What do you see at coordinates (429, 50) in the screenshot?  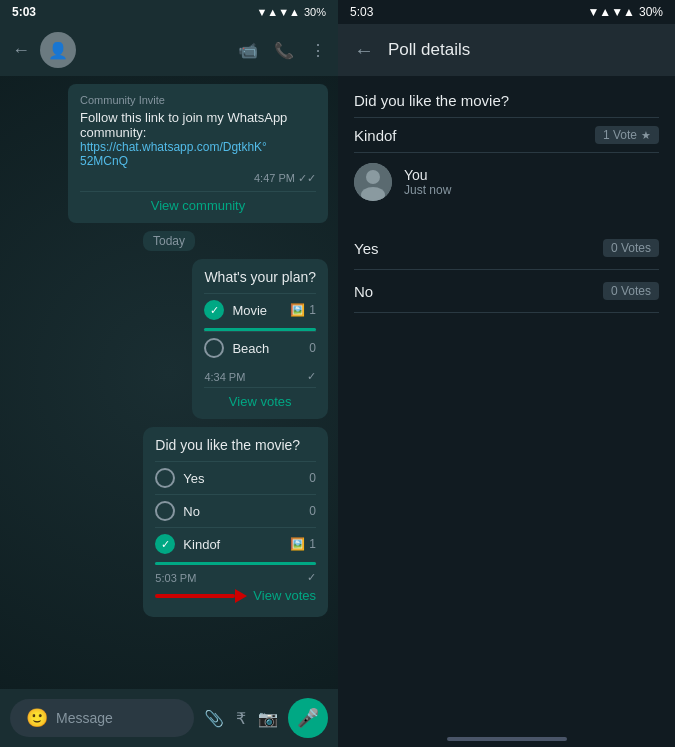 I see `poll-details-title: Poll details` at bounding box center [429, 50].